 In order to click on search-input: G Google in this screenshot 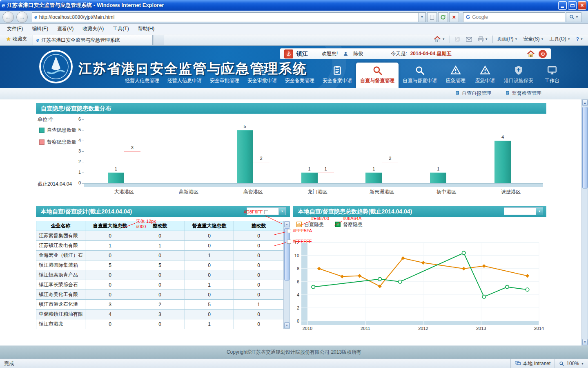, I will do `click(514, 17)`.